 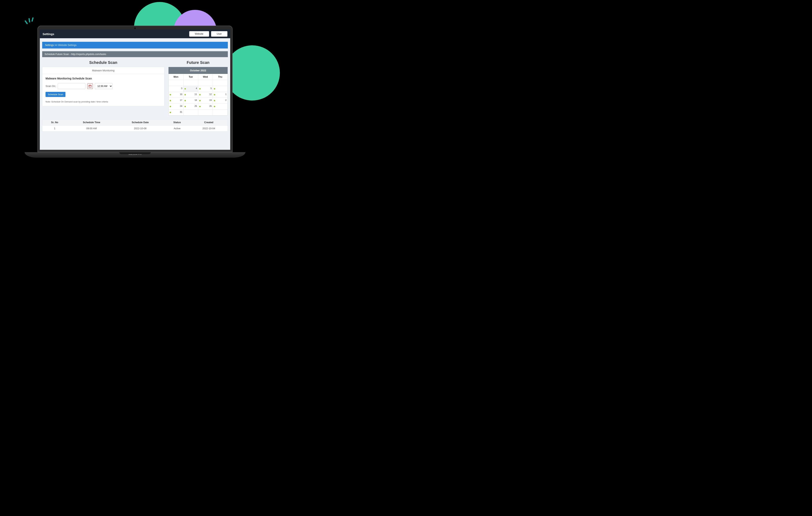 I want to click on table-cell: 2022-10-08, so click(x=140, y=128).